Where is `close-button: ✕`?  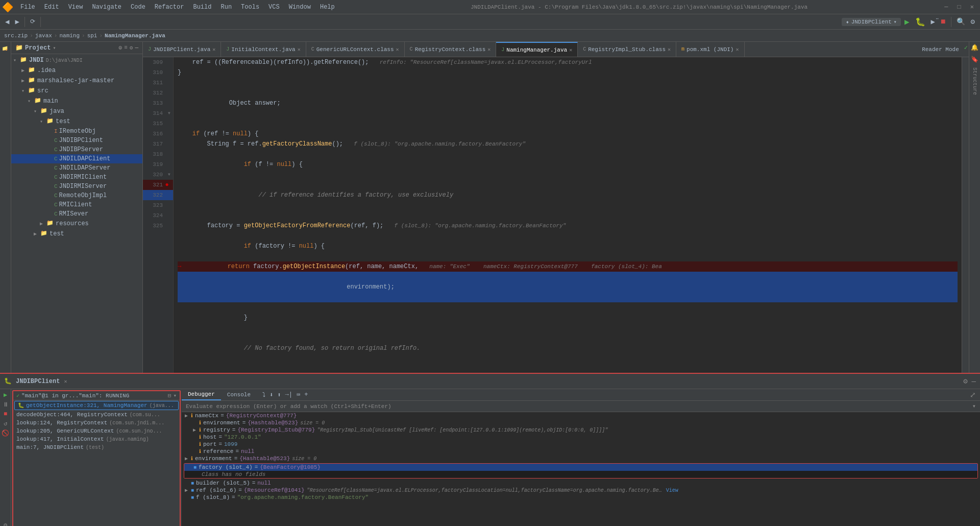
close-button: ✕ is located at coordinates (972, 7).